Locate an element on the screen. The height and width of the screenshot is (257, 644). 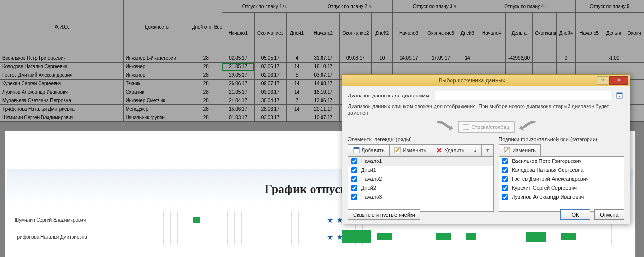
ok-button: ОК is located at coordinates (575, 215).